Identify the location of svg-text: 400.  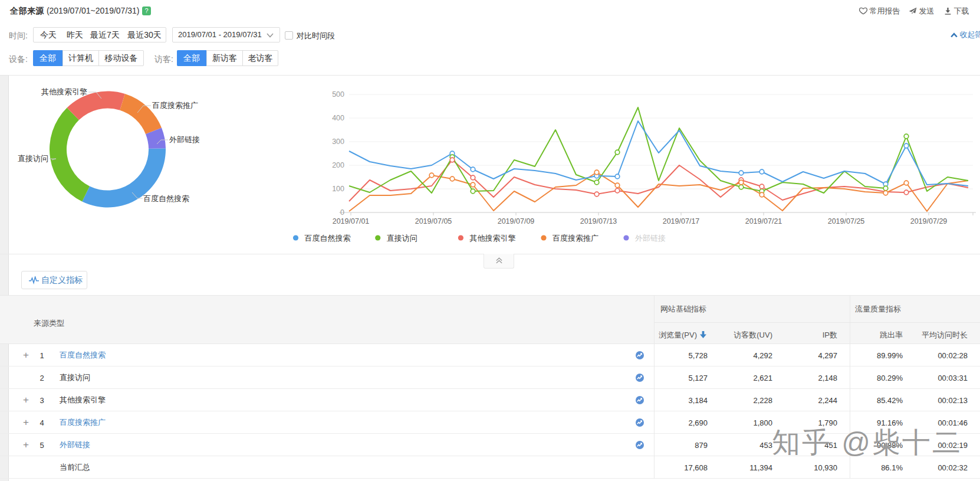
(338, 118).